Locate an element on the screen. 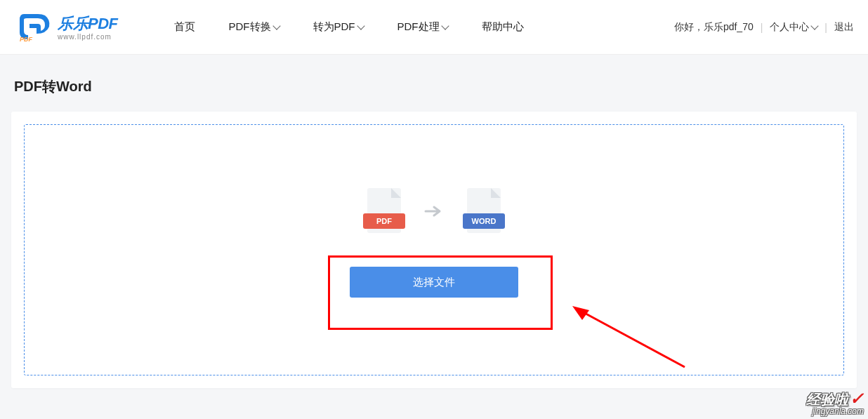  personal-center-link: 个人中心 is located at coordinates (794, 27).